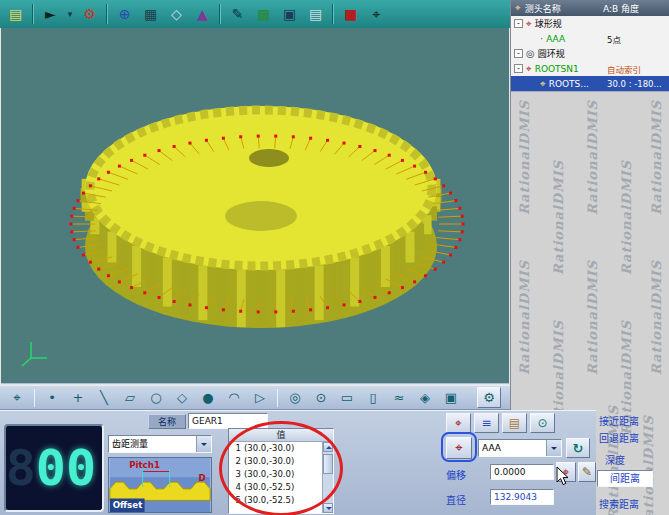 Image resolution: width=669 pixels, height=515 pixels. What do you see at coordinates (590, 54) in the screenshot?
I see `tree-row-ring-gauge: - ◎ 圆环规` at bounding box center [590, 54].